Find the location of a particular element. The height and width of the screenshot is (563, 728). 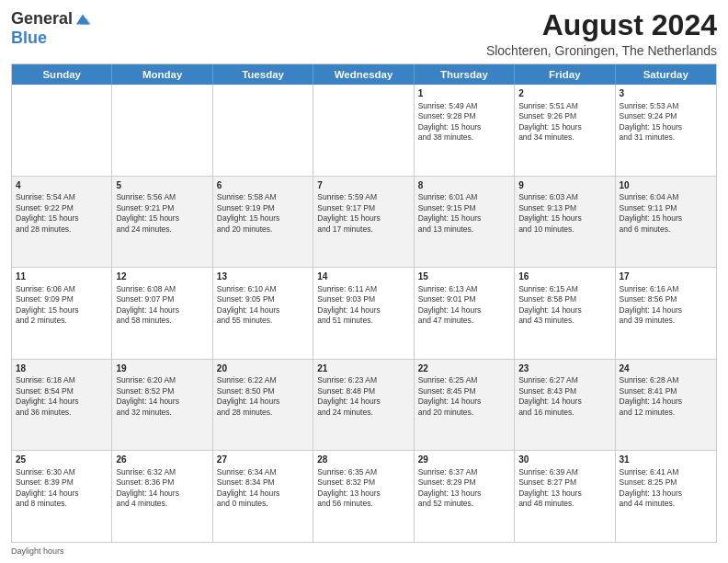

calendar-header-cell: Sunday is located at coordinates (63, 75).